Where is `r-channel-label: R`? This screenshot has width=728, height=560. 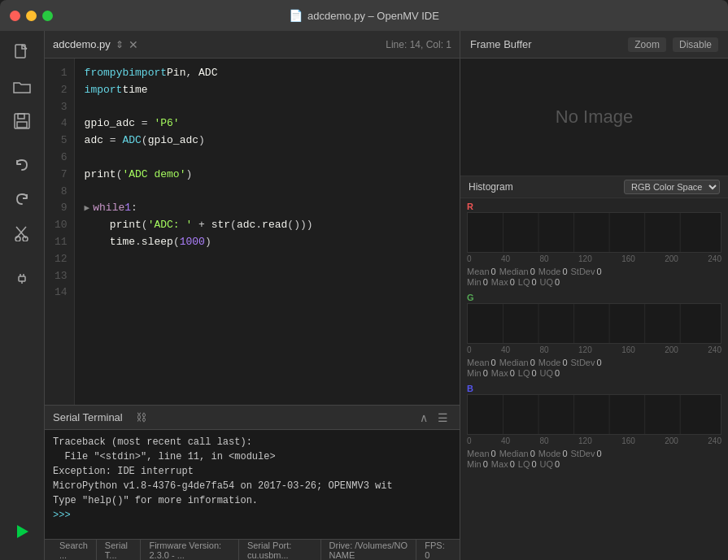
r-channel-label: R is located at coordinates (594, 206).